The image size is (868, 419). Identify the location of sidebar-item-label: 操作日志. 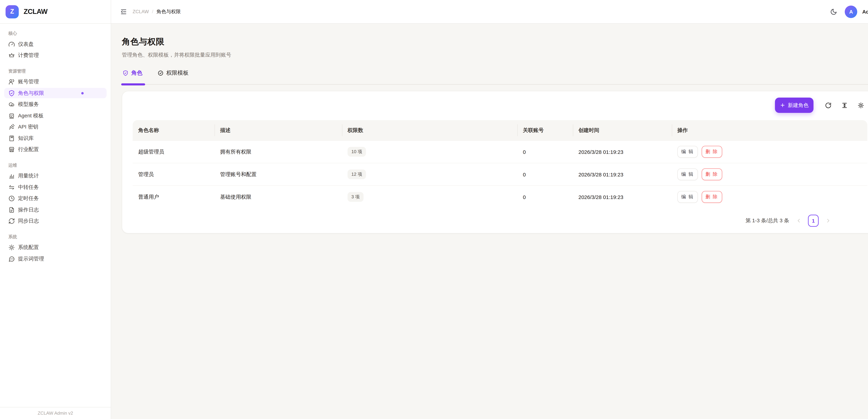
(28, 210).